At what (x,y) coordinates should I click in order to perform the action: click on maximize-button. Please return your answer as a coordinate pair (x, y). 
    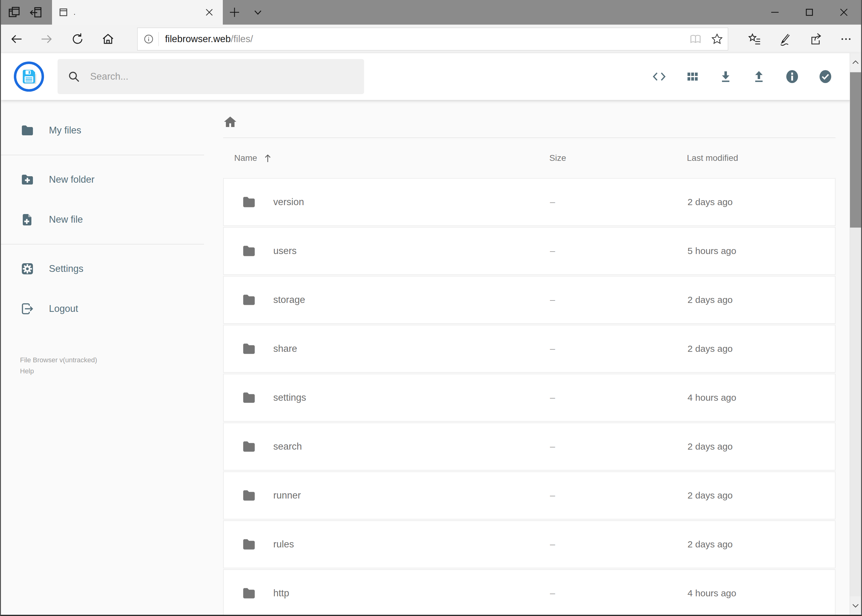
    Looking at the image, I should click on (809, 12).